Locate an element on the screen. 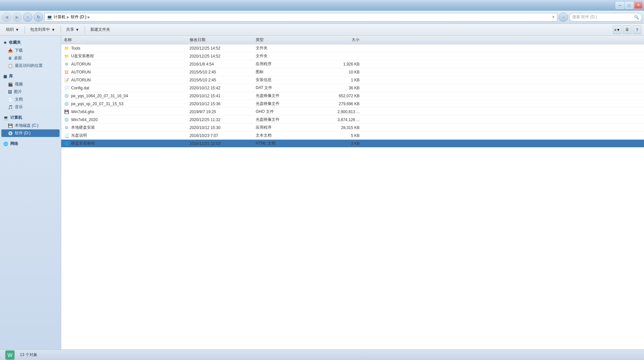  sidebar-item-recent: 📋 最近访问的位置 is located at coordinates (30, 66).